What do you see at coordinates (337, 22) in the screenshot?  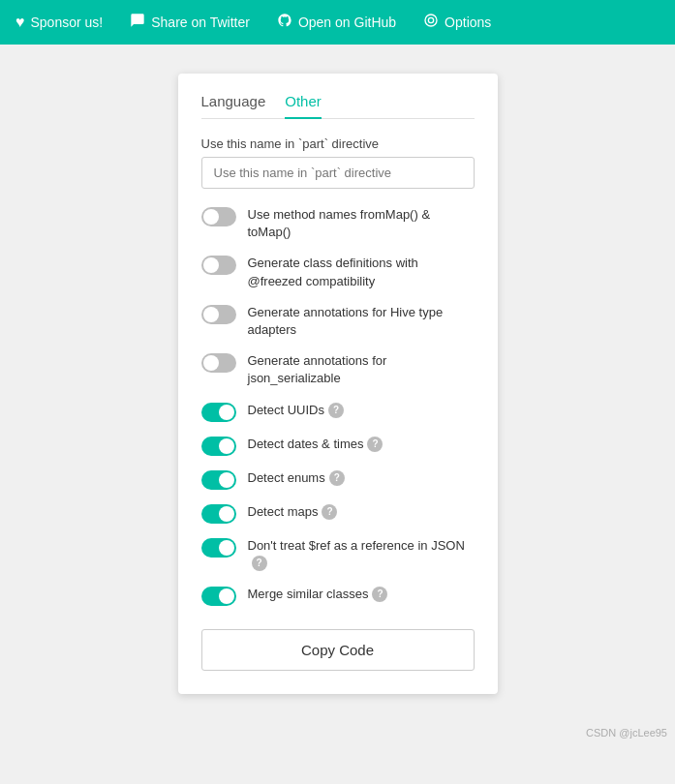 I see `navbar: ♥ Sponsor us! Share on Twitter Open on G…` at bounding box center [337, 22].